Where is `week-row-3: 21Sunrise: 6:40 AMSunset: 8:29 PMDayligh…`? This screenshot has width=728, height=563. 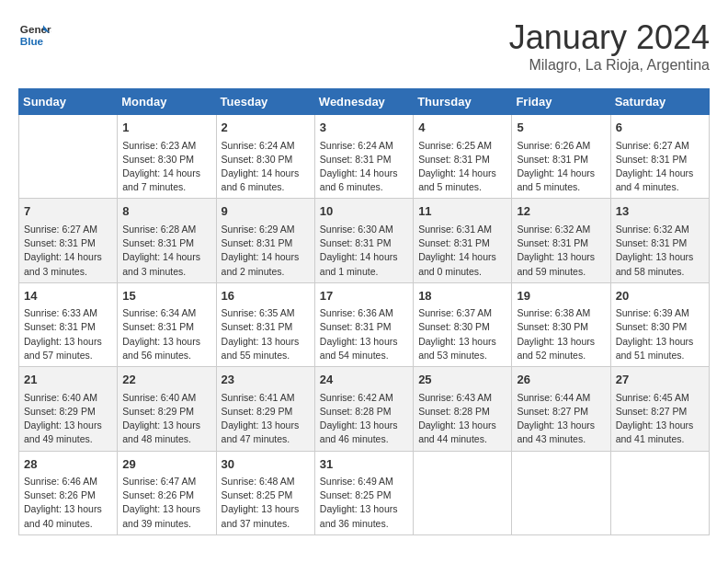
week-row-3: 21Sunrise: 6:40 AMSunset: 8:29 PMDayligh… is located at coordinates (364, 408).